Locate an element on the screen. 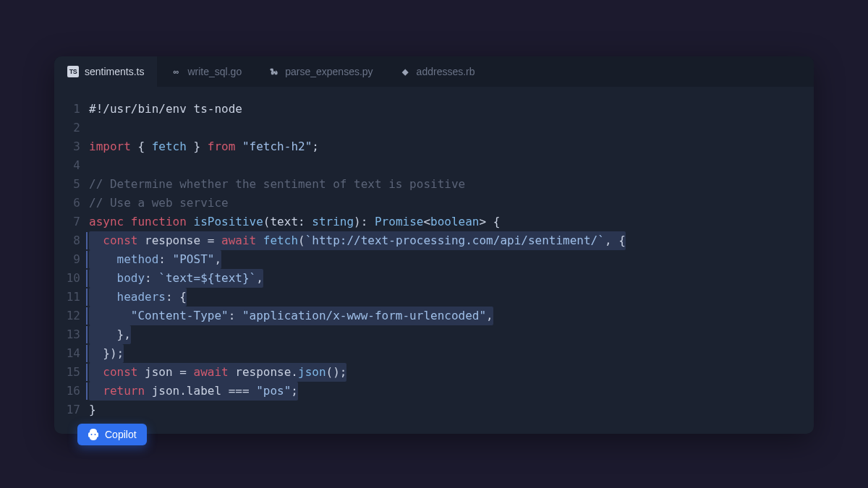 Image resolution: width=868 pixels, height=488 pixels. code-line: #!/usr/bin/env ts-node is located at coordinates (444, 109).